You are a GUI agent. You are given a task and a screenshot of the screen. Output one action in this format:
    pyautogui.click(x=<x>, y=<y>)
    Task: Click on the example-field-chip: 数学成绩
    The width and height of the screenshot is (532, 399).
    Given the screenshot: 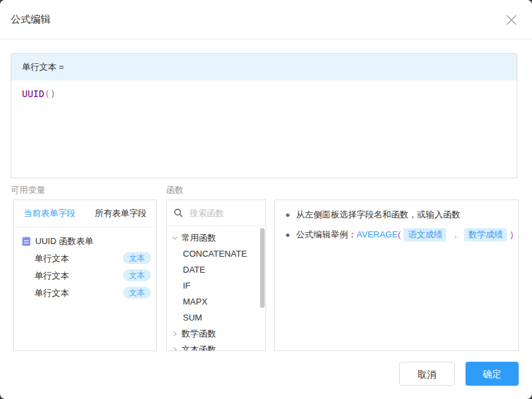 What is the action you would take?
    pyautogui.click(x=485, y=235)
    